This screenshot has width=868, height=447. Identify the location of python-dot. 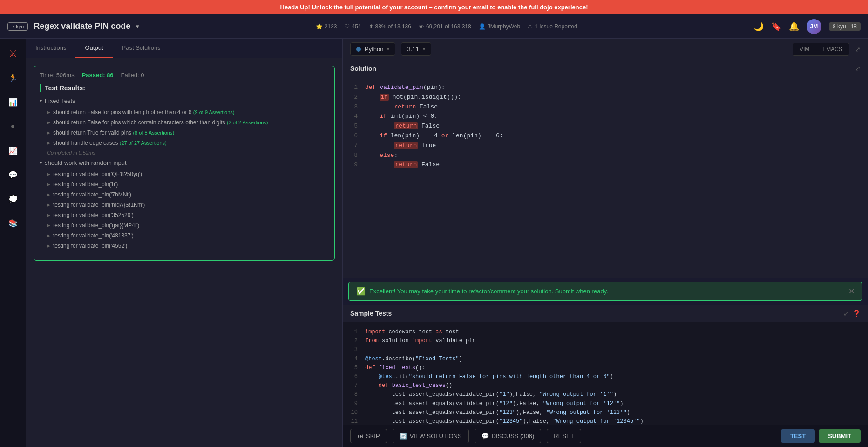
(359, 49).